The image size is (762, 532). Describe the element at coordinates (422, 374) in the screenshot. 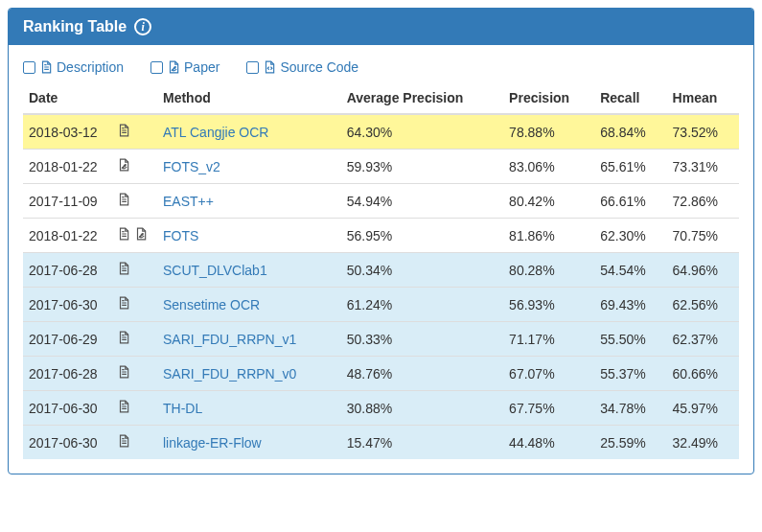

I see `cell-avg-precision: 48.76%` at that location.